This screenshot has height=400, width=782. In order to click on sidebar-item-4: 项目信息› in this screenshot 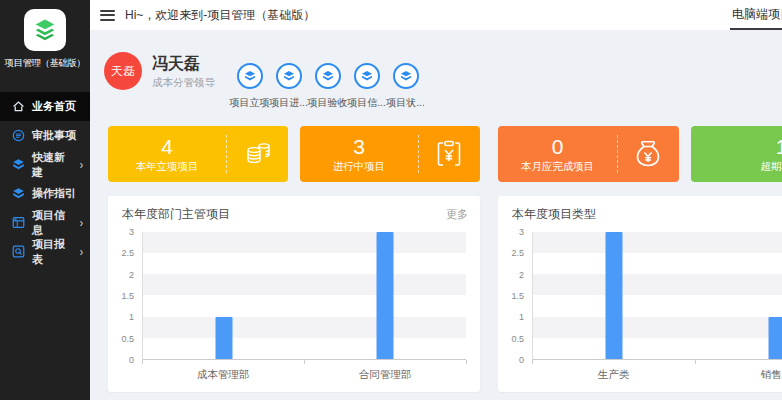, I will do `click(45, 222)`.